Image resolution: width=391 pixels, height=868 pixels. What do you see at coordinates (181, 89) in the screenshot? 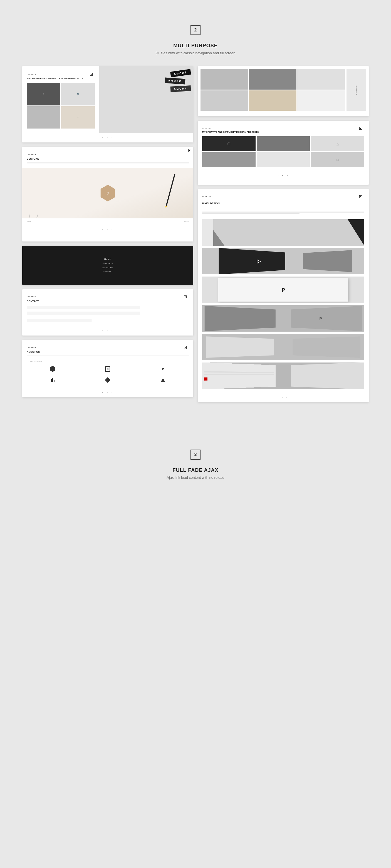
I see `amore-card-3: AMORE` at bounding box center [181, 89].